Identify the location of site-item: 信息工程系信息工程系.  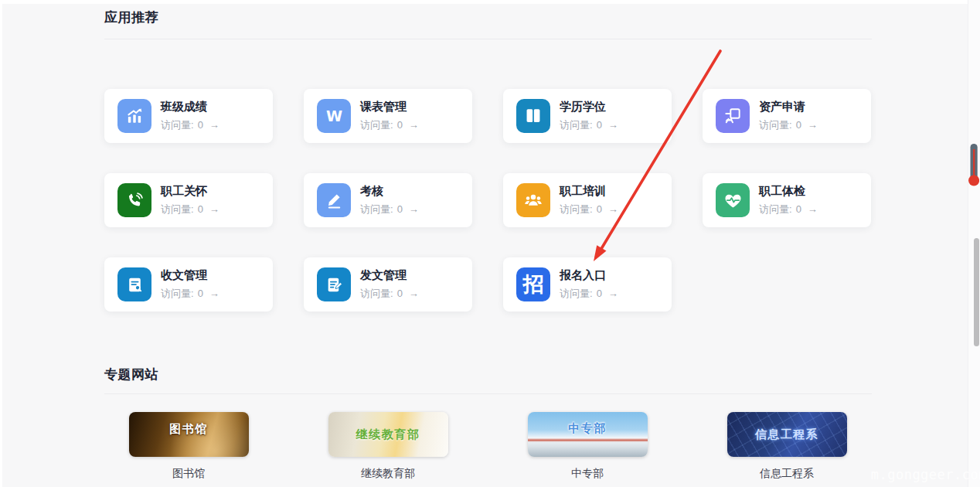
(787, 447).